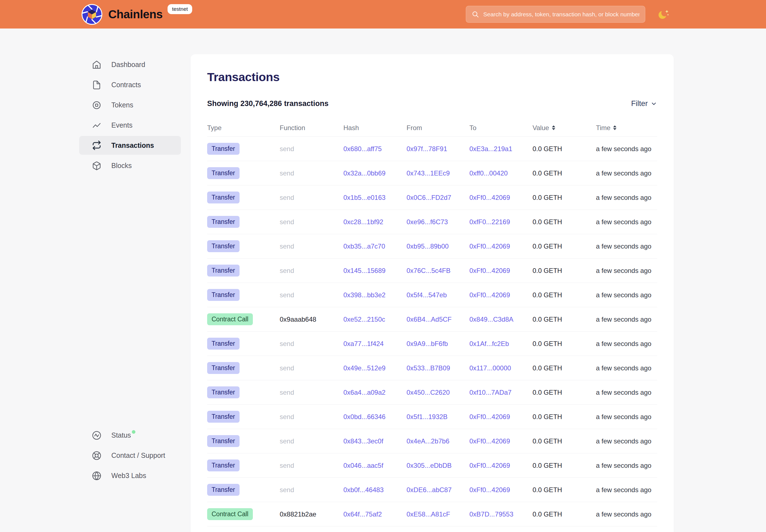 The height and width of the screenshot is (532, 766). I want to click on column-header-value: Value, so click(564, 128).